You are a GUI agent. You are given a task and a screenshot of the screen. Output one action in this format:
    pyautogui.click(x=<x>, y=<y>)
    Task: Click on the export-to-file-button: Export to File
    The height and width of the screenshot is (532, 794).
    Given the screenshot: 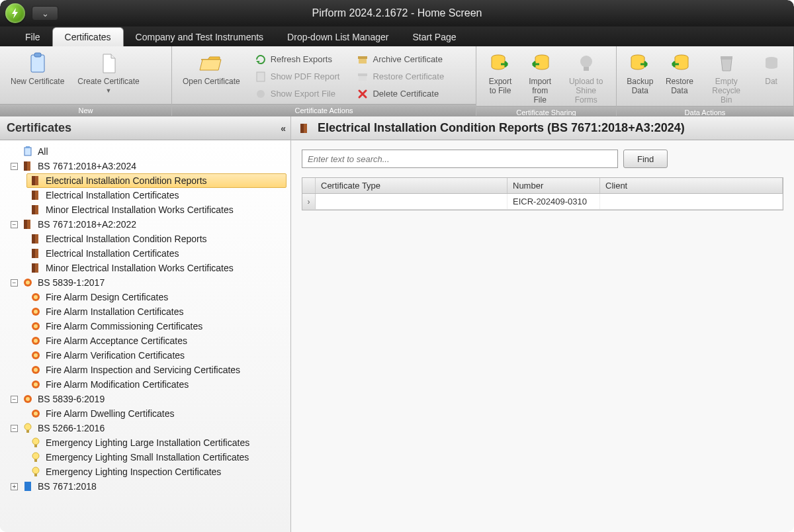 What is the action you would take?
    pyautogui.click(x=500, y=77)
    